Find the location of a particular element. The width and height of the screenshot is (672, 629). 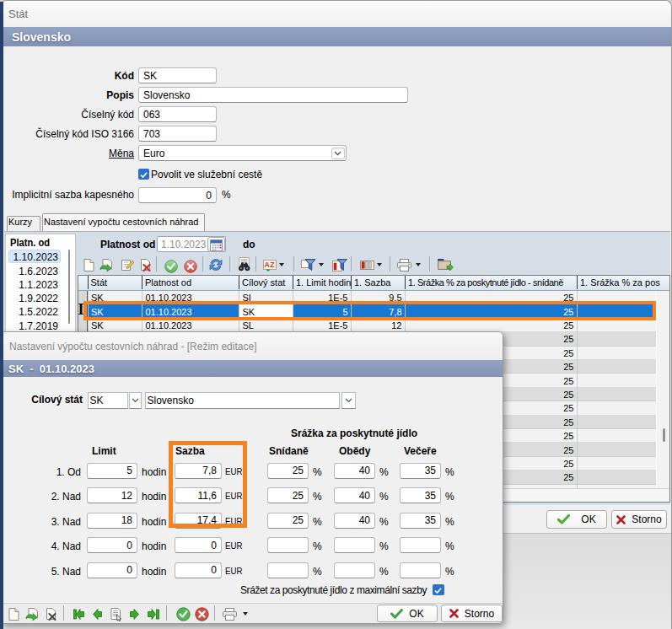

svg-text: Z is located at coordinates (271, 265).